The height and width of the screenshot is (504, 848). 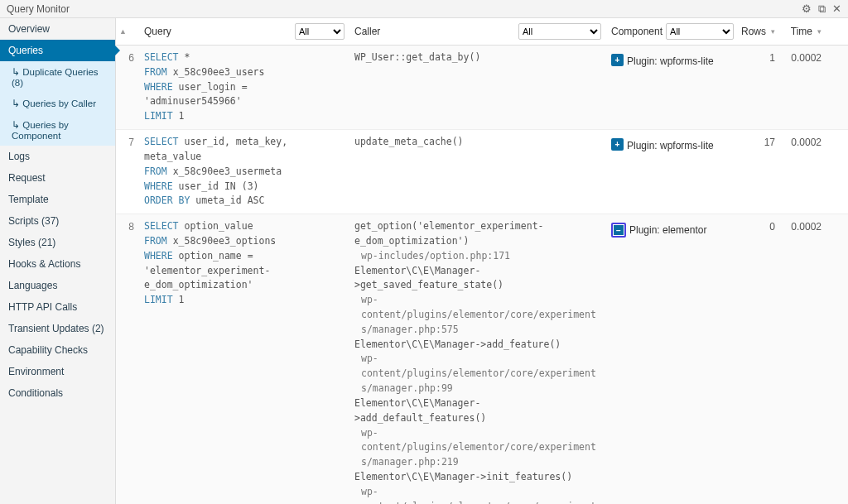 I want to click on sidebar-item: Queries, so click(x=58, y=50).